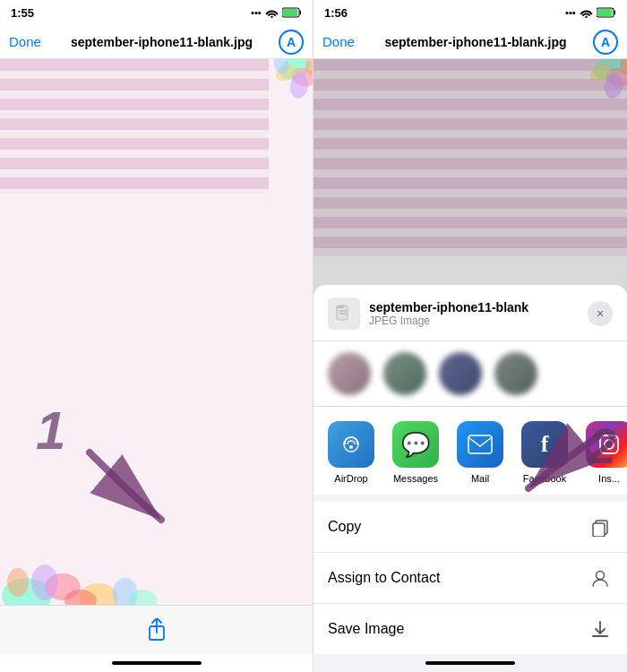  Describe the element at coordinates (156, 629) in the screenshot. I see `left-bottom-toolbar` at that location.